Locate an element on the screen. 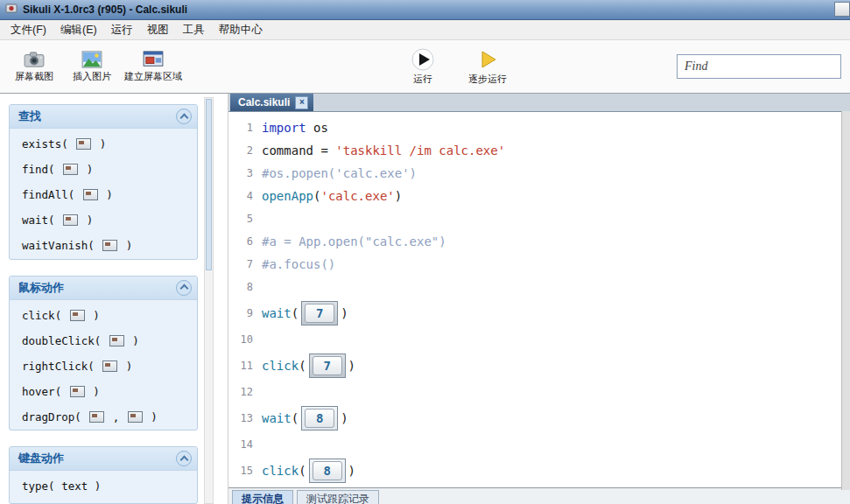 The height and width of the screenshot is (504, 850). command-item: waitVanish( ) is located at coordinates (103, 245).